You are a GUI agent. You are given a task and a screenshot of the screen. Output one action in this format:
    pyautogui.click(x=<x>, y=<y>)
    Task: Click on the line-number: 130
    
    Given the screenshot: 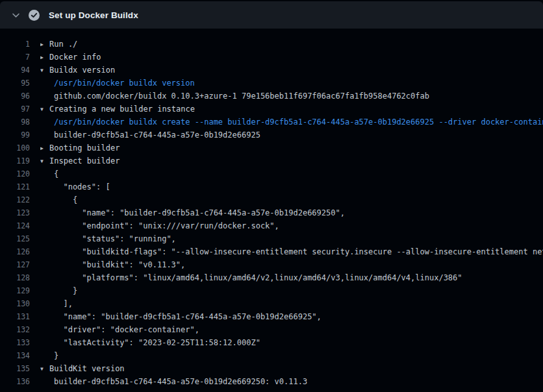 What is the action you would take?
    pyautogui.click(x=16, y=304)
    